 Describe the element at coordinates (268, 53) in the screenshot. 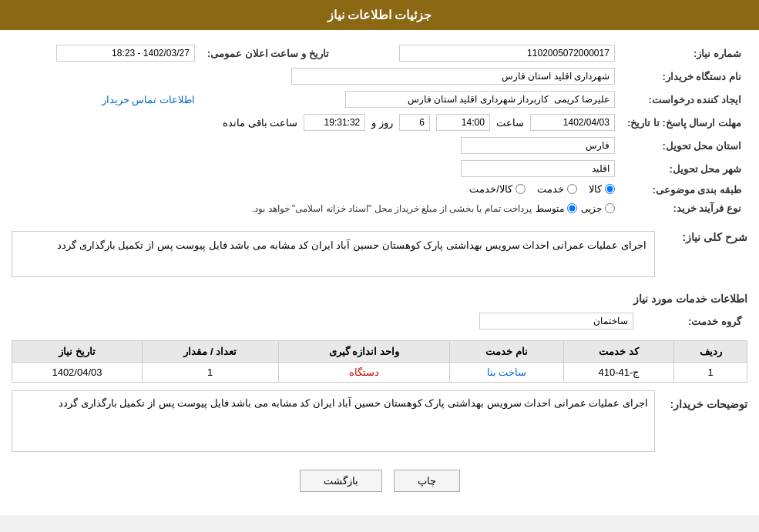

I see `announce-datetime-label: تاریخ و ساعت اعلان عمومی:` at that location.